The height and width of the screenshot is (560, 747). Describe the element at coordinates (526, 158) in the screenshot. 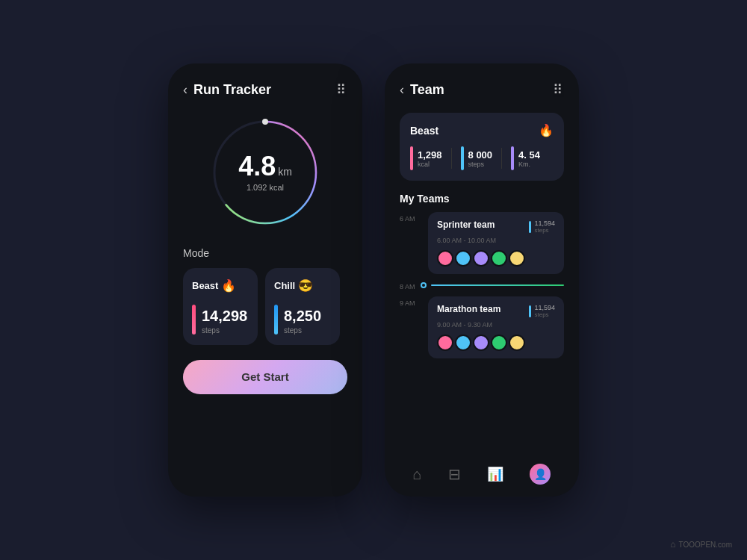

I see `stat-km: 4. 54 Km.` at that location.